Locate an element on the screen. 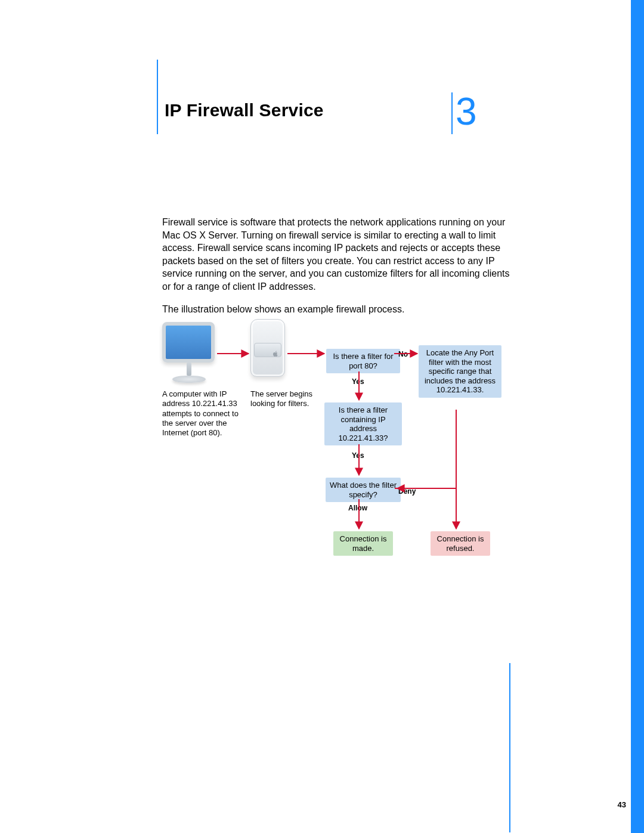  page-number: 43 is located at coordinates (622, 805).